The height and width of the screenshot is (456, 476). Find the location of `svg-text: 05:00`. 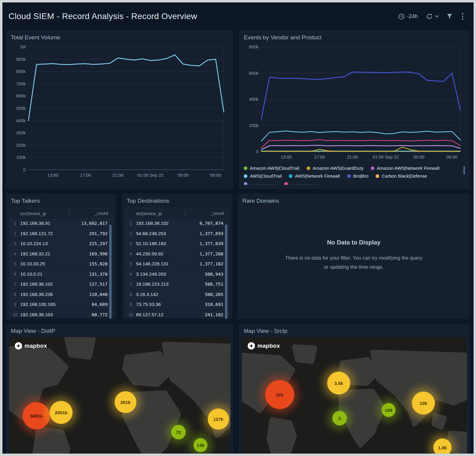

svg-text: 05:00 is located at coordinates (419, 157).